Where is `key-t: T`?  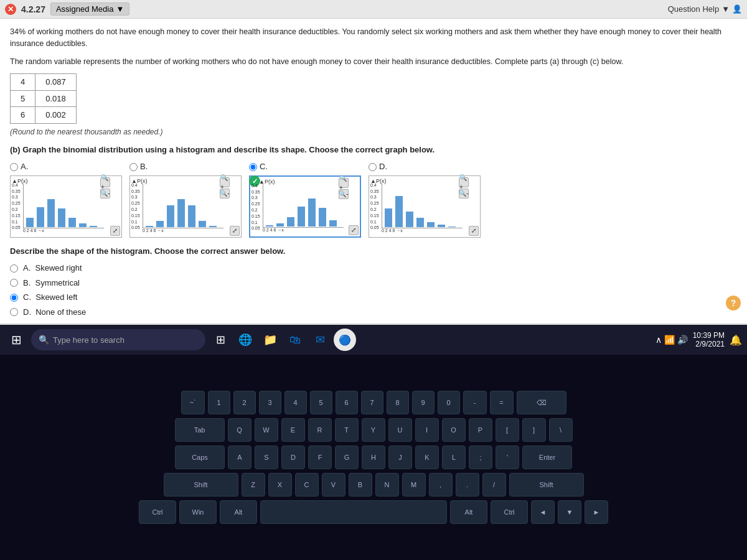
key-t: T is located at coordinates (347, 430).